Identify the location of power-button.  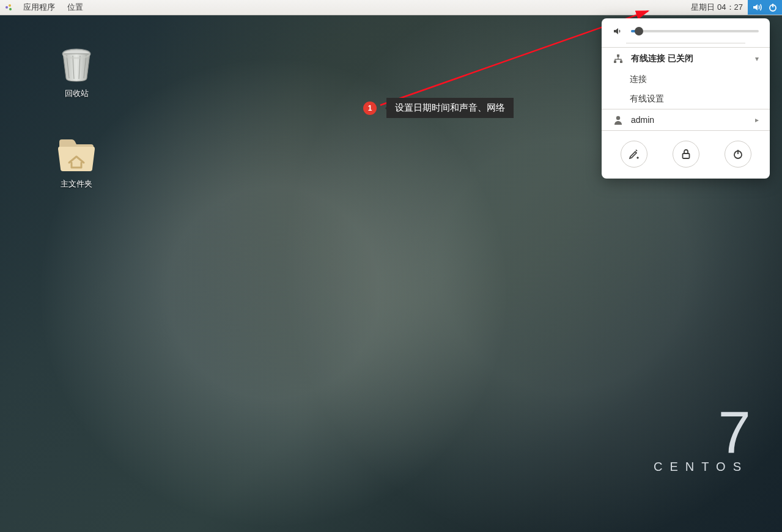
(738, 154).